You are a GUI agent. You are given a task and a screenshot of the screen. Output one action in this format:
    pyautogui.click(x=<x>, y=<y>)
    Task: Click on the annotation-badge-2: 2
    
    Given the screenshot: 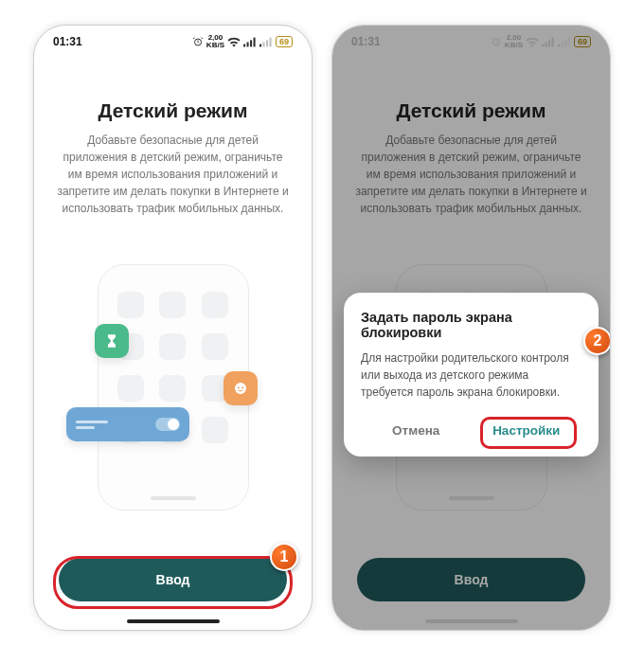 What is the action you would take?
    pyautogui.click(x=597, y=341)
    